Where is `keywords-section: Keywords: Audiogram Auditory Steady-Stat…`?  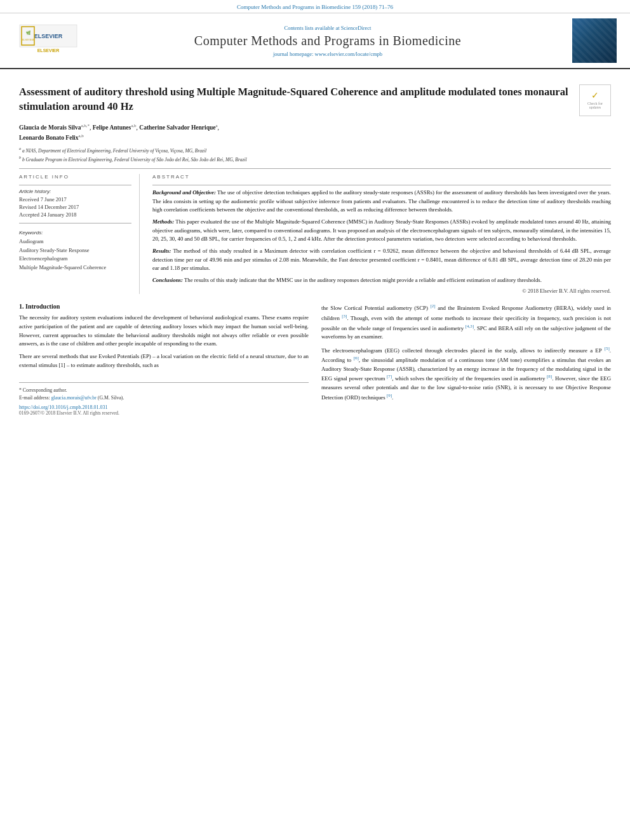 keywords-section: Keywords: Audiogram Auditory Steady-Stat… is located at coordinates (75, 251).